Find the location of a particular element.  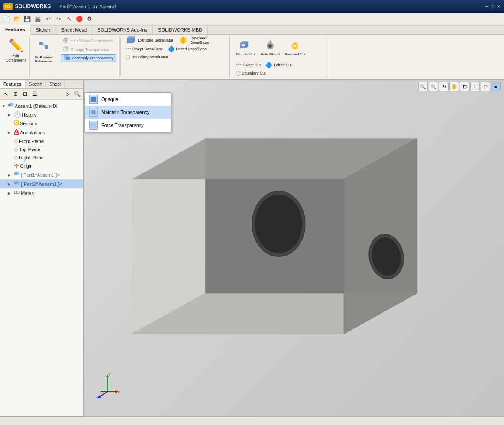

annotations-expander: ▶ is located at coordinates (10, 133).